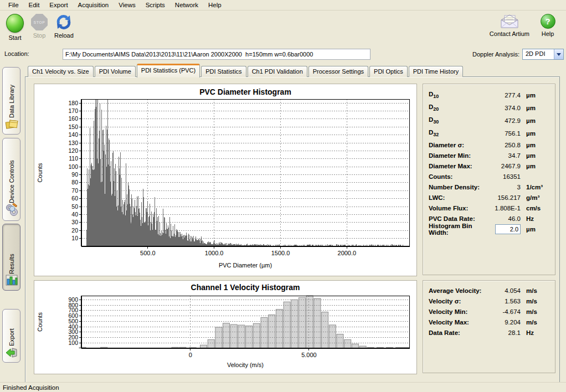 The height and width of the screenshot is (392, 566). What do you see at coordinates (115, 71) in the screenshot?
I see `tab-pdi-volume: PDI Volume` at bounding box center [115, 71].